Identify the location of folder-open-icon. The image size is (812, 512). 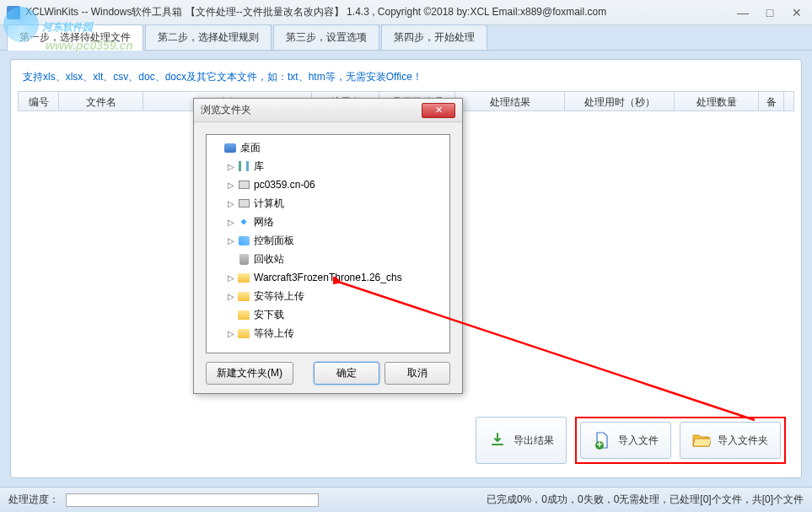
(702, 440).